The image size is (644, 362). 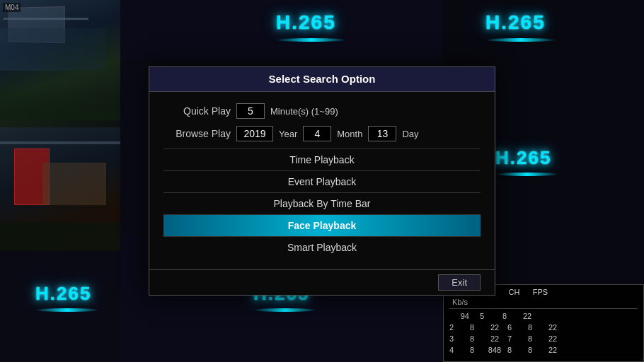 I want to click on menu-item-time-playback: Time Playback, so click(x=322, y=160).